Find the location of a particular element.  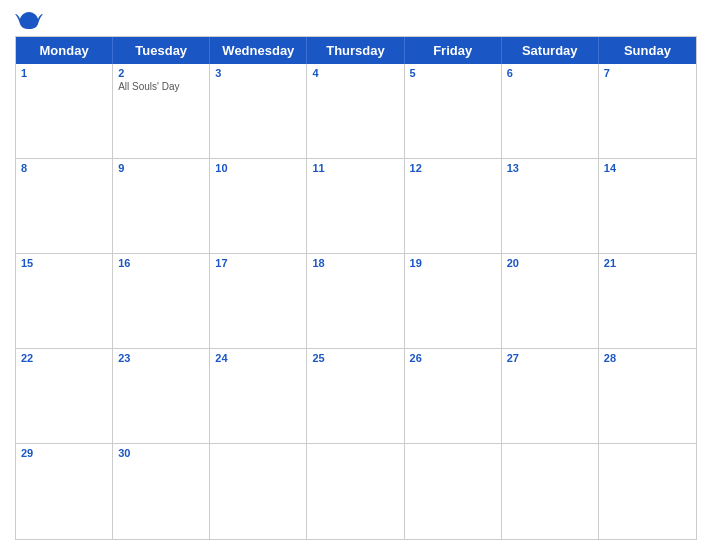

page-header is located at coordinates (356, 20).